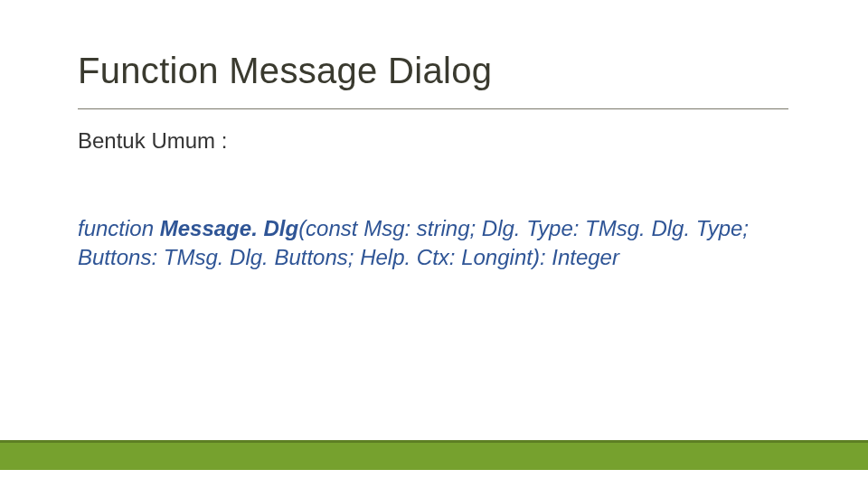 This screenshot has width=868, height=488. Describe the element at coordinates (433, 243) in the screenshot. I see `function-signature: function Message. Dlg(const Msg: string;…` at that location.